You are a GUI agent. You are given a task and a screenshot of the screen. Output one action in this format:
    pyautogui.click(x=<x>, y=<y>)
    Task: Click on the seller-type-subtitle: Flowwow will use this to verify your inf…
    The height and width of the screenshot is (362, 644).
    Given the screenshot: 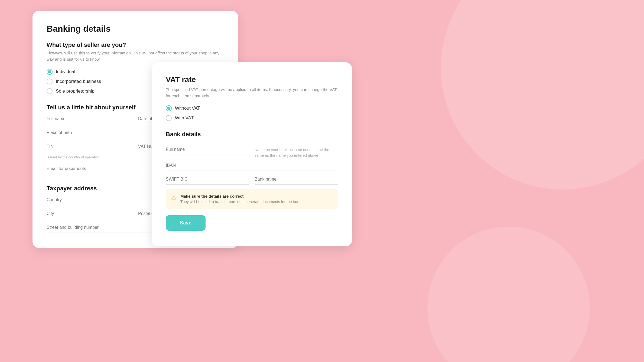 What is the action you would take?
    pyautogui.click(x=135, y=56)
    